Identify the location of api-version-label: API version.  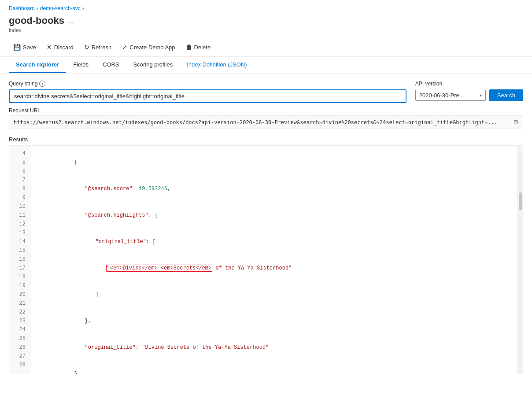
(469, 84).